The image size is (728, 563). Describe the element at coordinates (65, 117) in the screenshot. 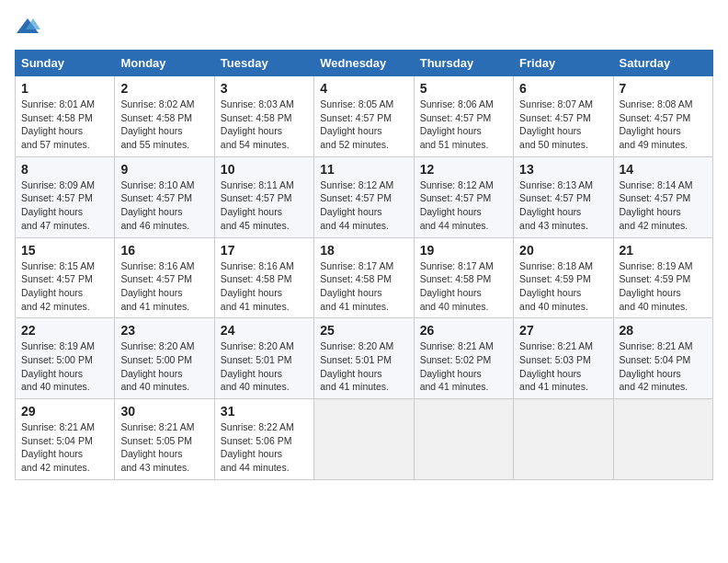

I see `calendar-cell: 1Sunrise: 8:01 AMSunset: 4:58 PMDaylight…` at that location.